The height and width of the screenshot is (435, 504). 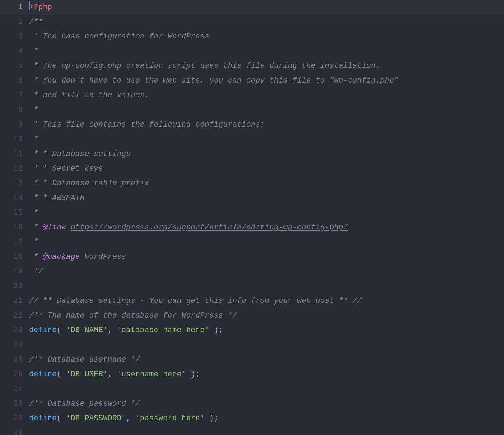 What do you see at coordinates (11, 272) in the screenshot?
I see `line-number: 19` at bounding box center [11, 272].